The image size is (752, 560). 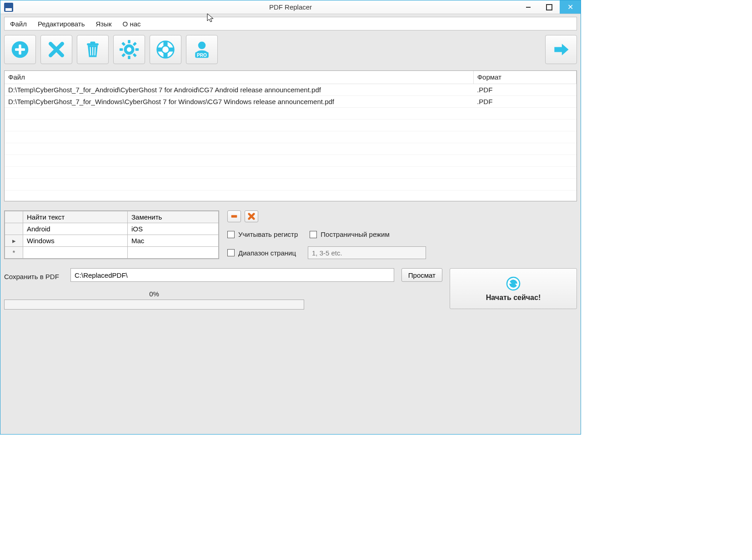 I want to click on svg-text: PRO, so click(x=202, y=55).